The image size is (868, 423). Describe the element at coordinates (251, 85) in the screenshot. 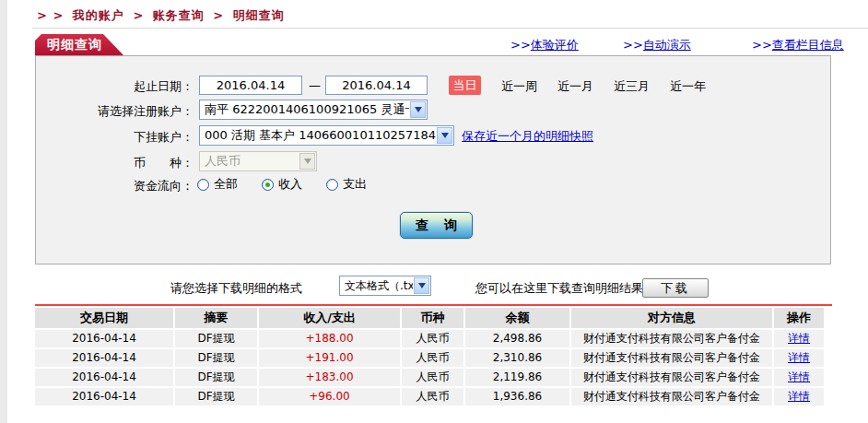

I see `date-from-input` at that location.